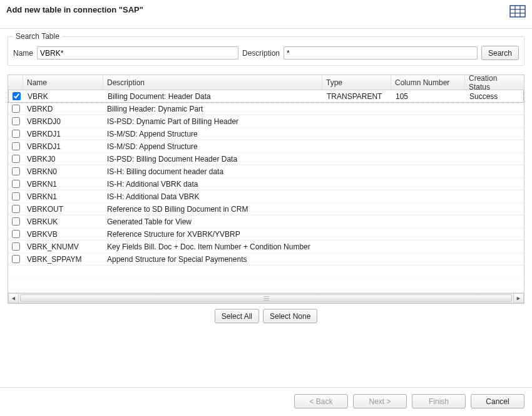  What do you see at coordinates (38, 36) in the screenshot?
I see `search-group-label: Search Table` at bounding box center [38, 36].